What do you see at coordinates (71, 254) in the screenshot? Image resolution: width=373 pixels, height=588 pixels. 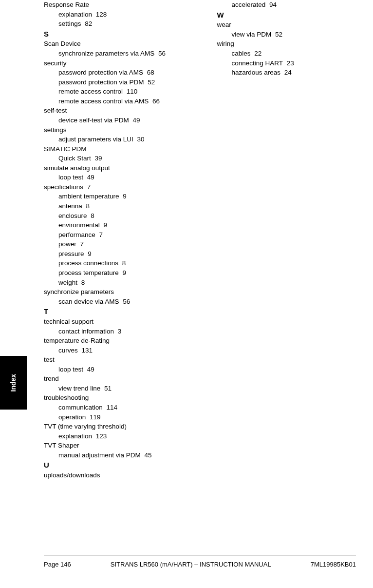 I see `index-text: pressure` at bounding box center [71, 254].